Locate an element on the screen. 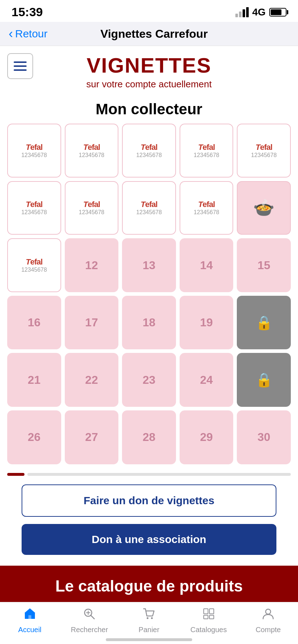 This screenshot has width=298, height=644. catalogue-title: Le catalogue de produits is located at coordinates (149, 586).